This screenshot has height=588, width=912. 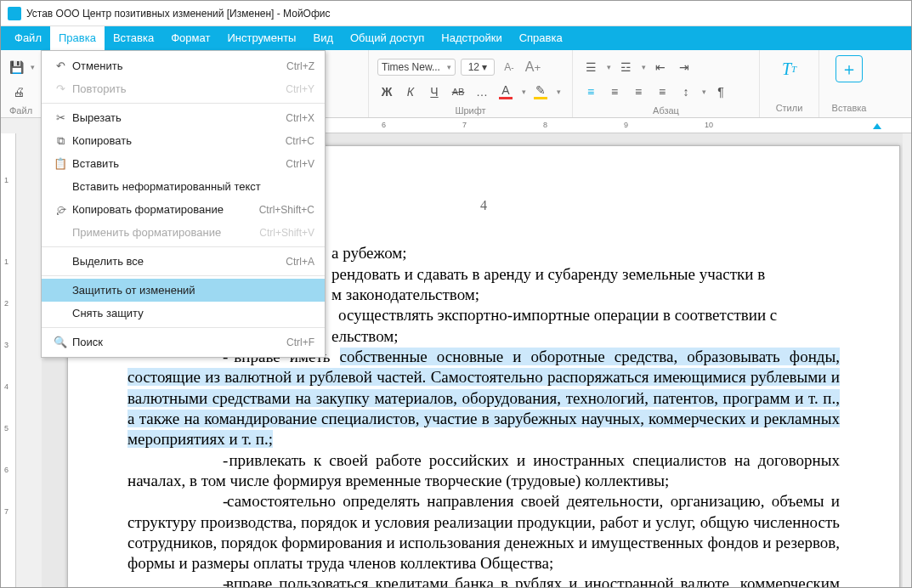 I want to click on align-justify-button: ≡, so click(x=662, y=92).